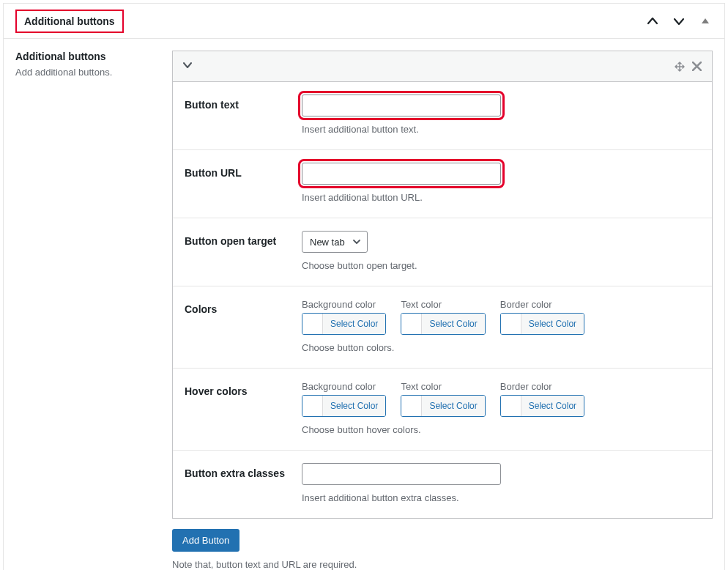 This screenshot has height=570, width=728. I want to click on bg-color-label: Background color, so click(344, 305).